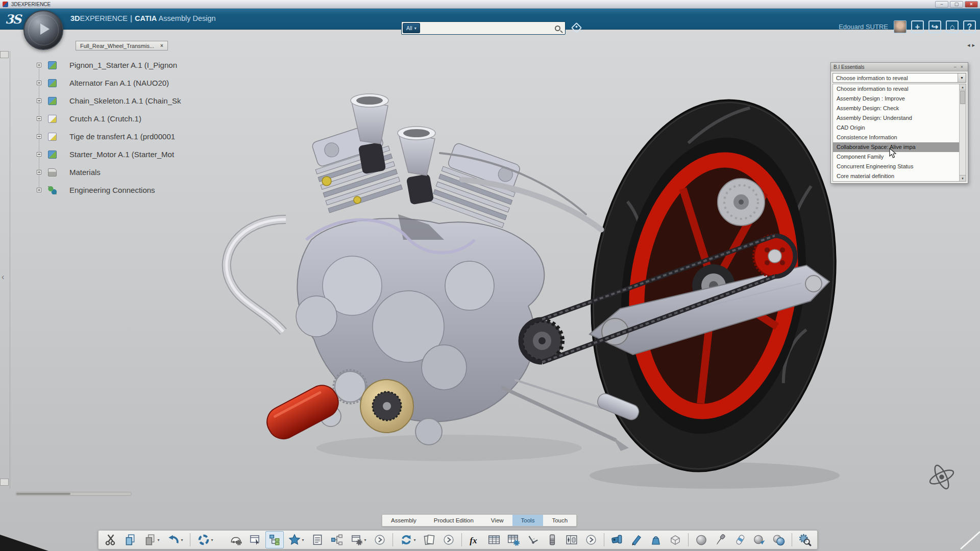  I want to click on bi-minimize-icon: –, so click(955, 67).